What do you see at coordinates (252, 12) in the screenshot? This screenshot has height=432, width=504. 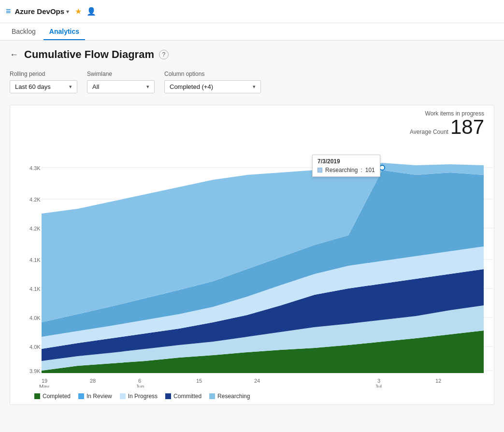 I see `top-bar: ≡ Azure DevOps ▾ ★ 👤` at bounding box center [252, 12].